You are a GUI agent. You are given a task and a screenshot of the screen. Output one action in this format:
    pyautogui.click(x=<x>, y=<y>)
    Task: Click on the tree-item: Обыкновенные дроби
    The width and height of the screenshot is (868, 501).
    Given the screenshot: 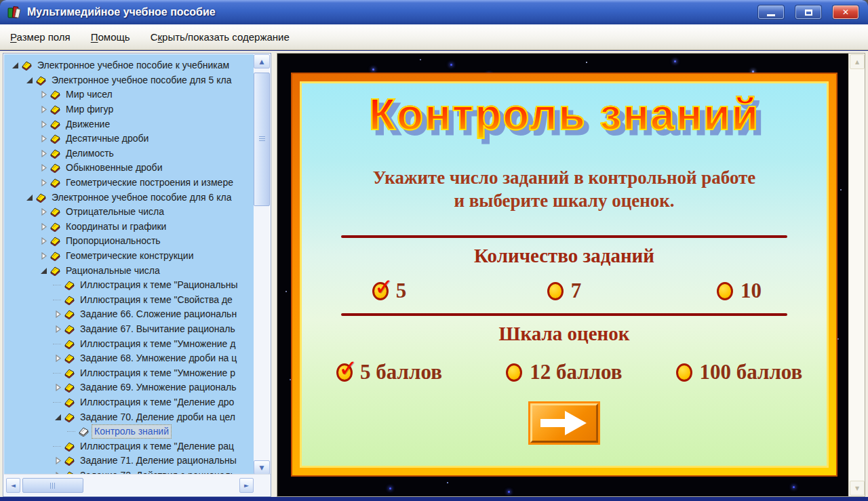 What is the action you would take?
    pyautogui.click(x=129, y=168)
    